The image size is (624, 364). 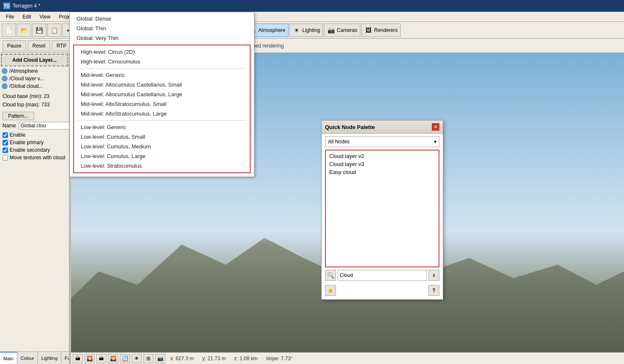 I want to click on slope-value: slope: 7.73°, so click(x=279, y=359).